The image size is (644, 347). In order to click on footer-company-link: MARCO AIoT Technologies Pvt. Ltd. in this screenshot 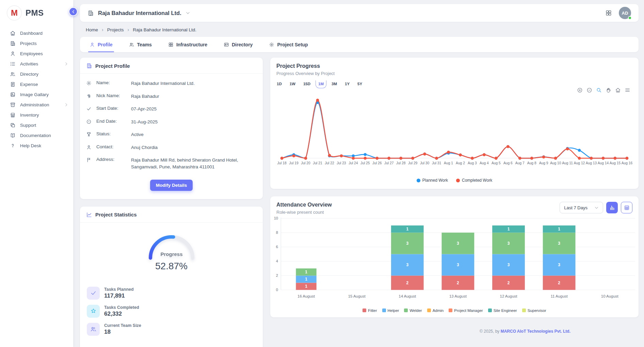, I will do `click(536, 331)`.